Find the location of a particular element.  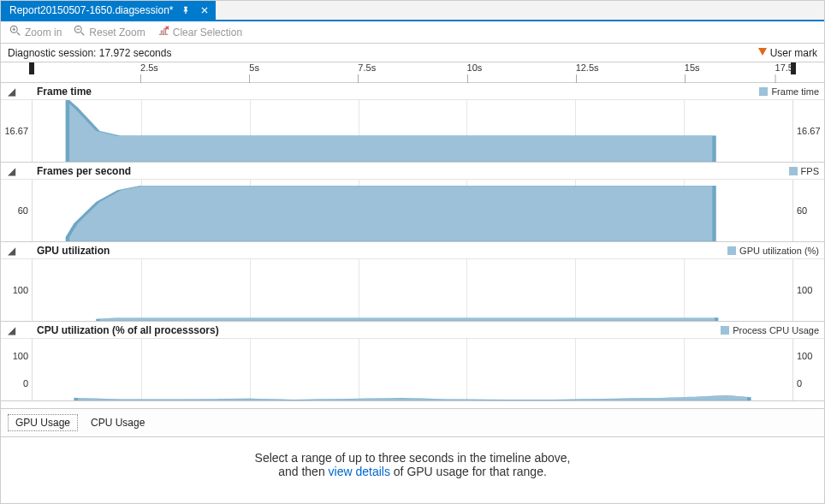

ruler-tick: 12.5s is located at coordinates (587, 68).